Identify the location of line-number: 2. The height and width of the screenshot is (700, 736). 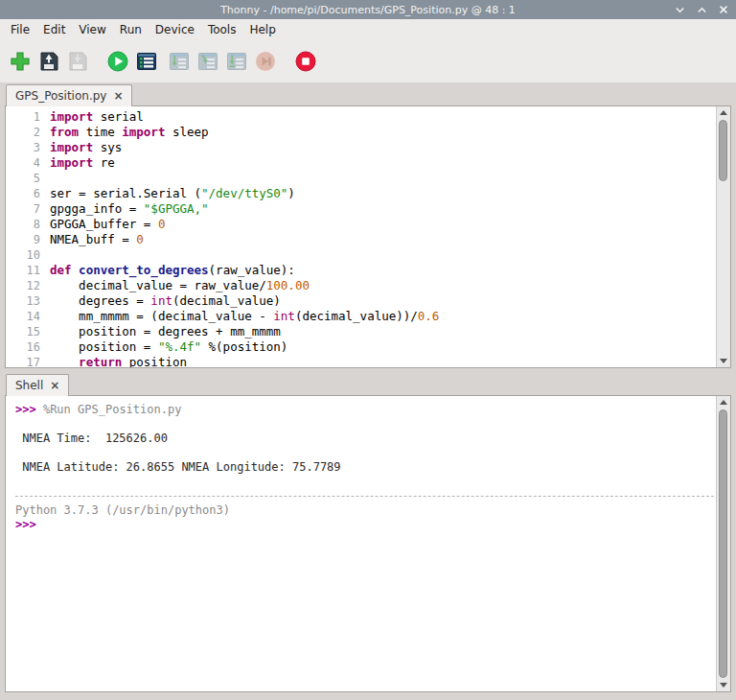
(23, 132).